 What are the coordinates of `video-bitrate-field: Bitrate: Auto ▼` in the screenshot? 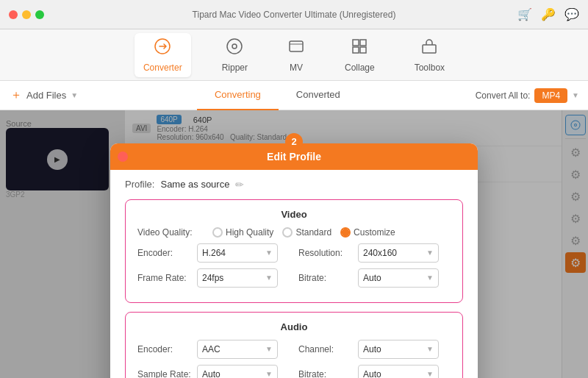 It's located at (375, 278).